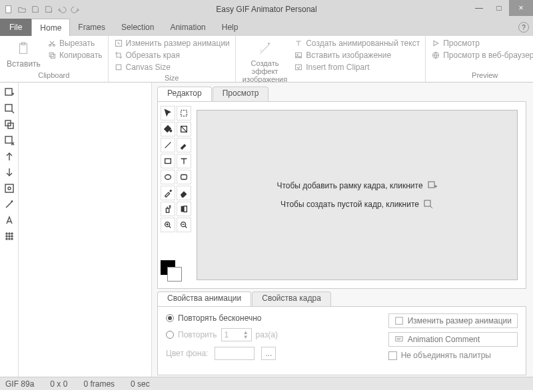 The width and height of the screenshot is (533, 392). I want to click on duplicate-frame-icon, so click(9, 124).